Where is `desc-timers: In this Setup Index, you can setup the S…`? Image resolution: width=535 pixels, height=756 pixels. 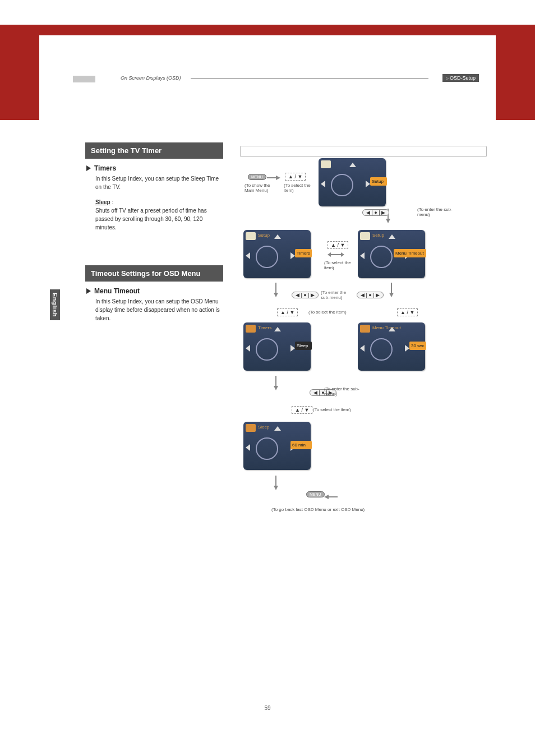
desc-timers: In this Setup Index, you can setup the S… is located at coordinates (159, 183).